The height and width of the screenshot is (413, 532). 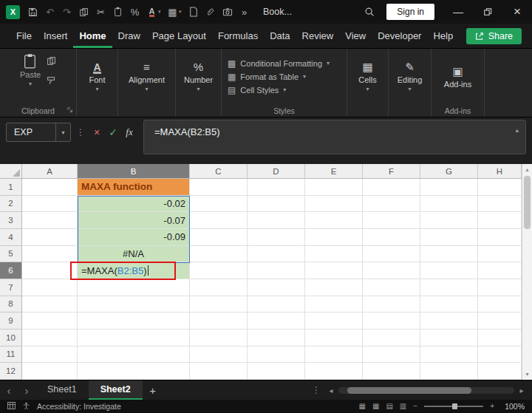 What do you see at coordinates (219, 204) in the screenshot?
I see `cell-C2` at bounding box center [219, 204].